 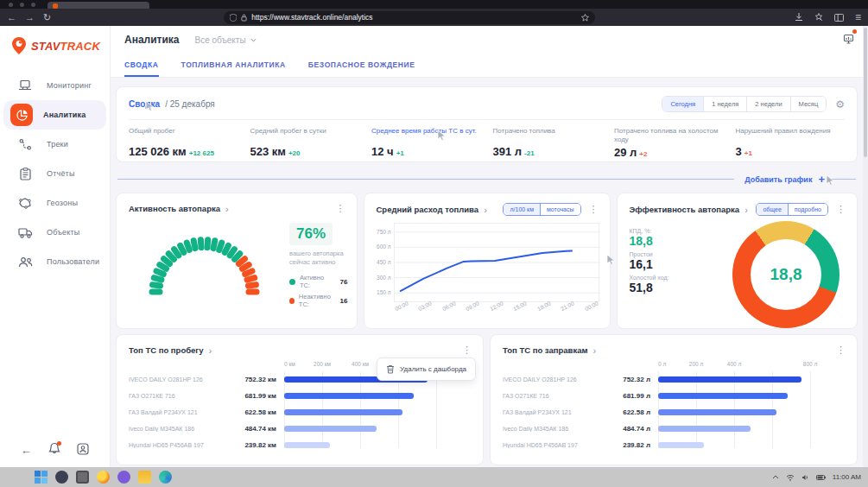 I want to click on y-axis-tick: 150 л, so click(x=383, y=292).